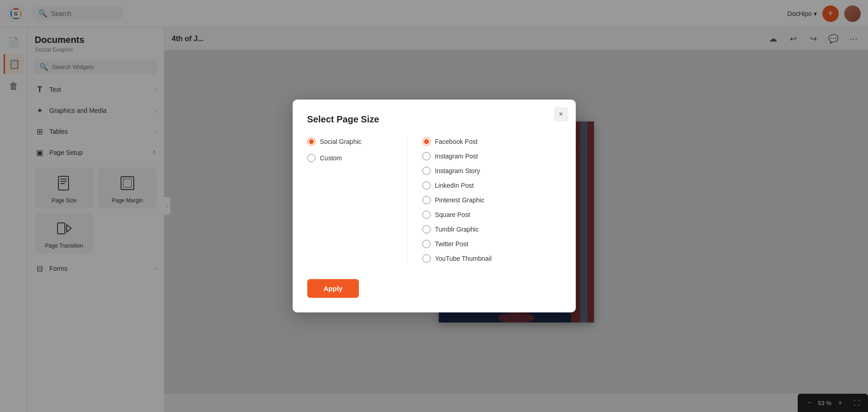 The width and height of the screenshot is (868, 412). Describe the element at coordinates (426, 244) in the screenshot. I see `radio-twitter-post-input` at that location.